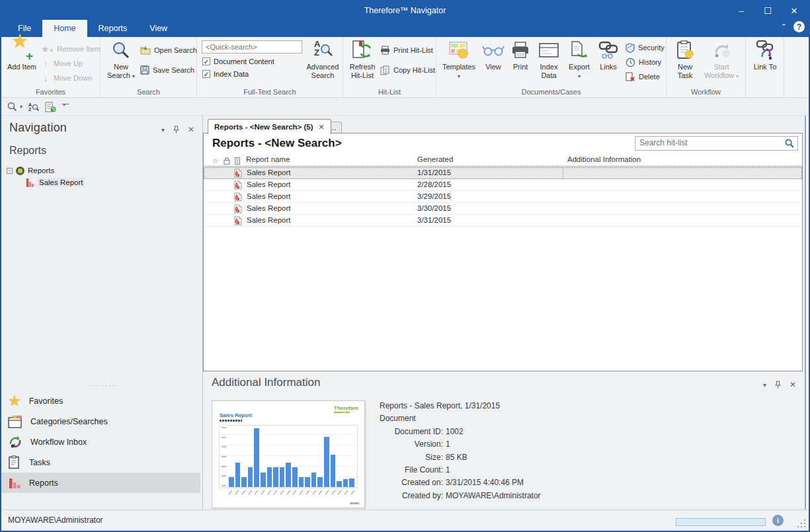 The height and width of the screenshot is (532, 810). Describe the element at coordinates (167, 70) in the screenshot. I see `save-search-button: Save Search` at that location.